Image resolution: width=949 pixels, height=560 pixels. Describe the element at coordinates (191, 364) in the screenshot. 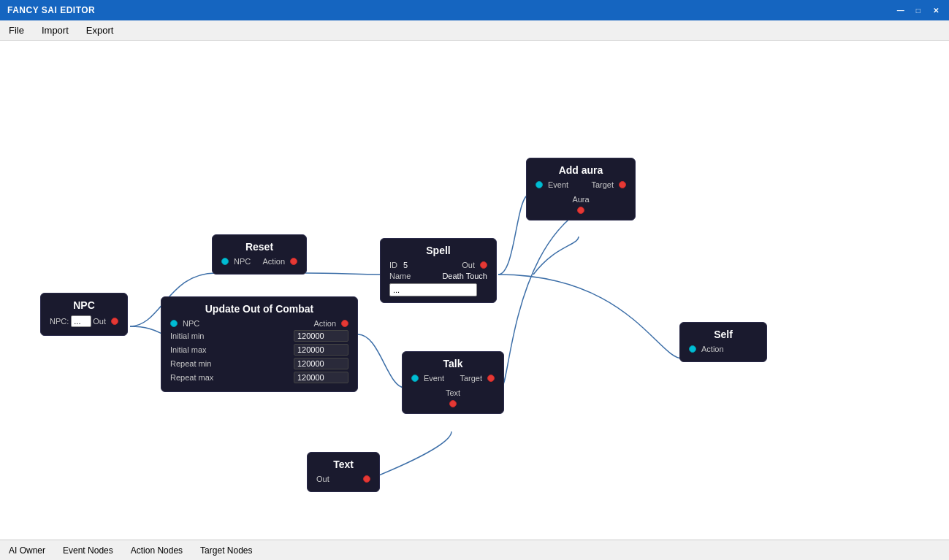

I see `update-repmin-label: Repeat min` at that location.